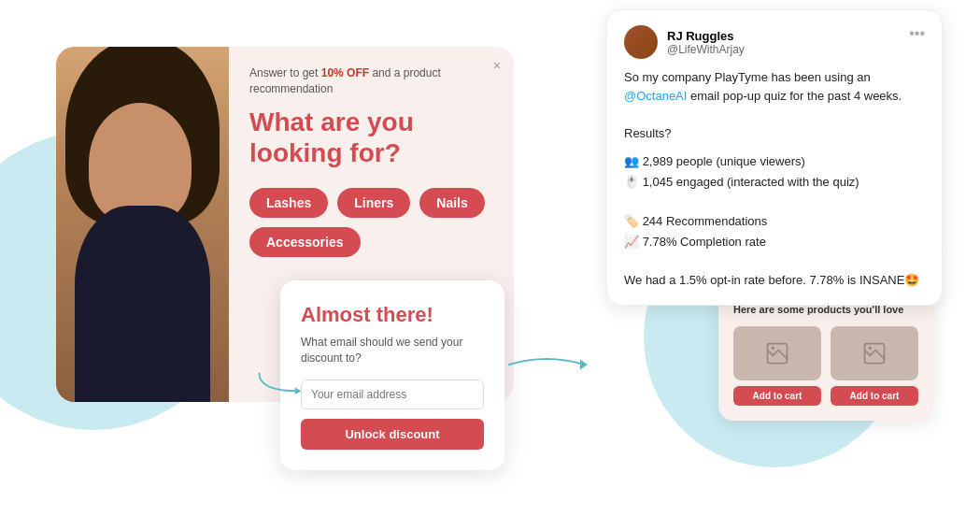  Describe the element at coordinates (641, 42) in the screenshot. I see `avatar` at that location.